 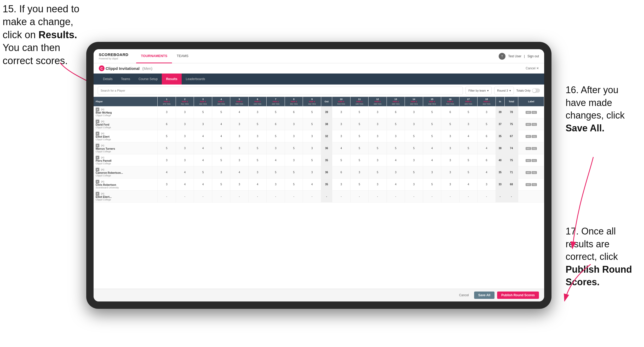 What do you see at coordinates (239, 136) in the screenshot?
I see `score-h5: 3` at bounding box center [239, 136].